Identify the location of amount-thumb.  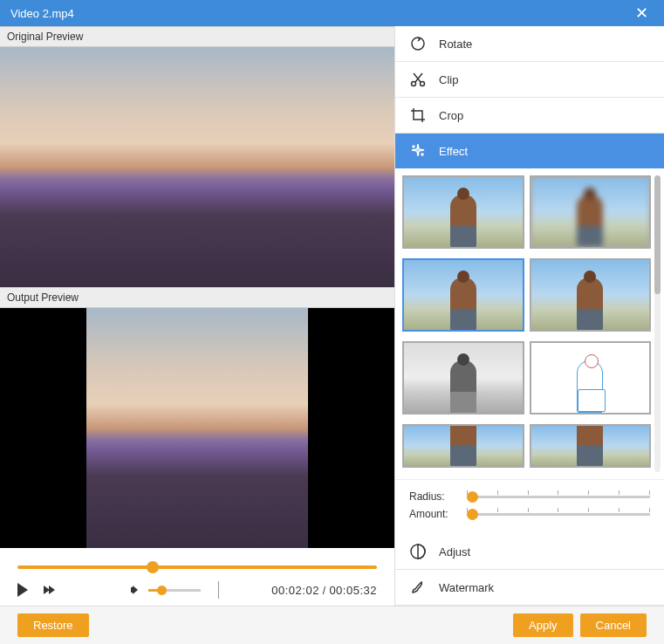
(473, 515).